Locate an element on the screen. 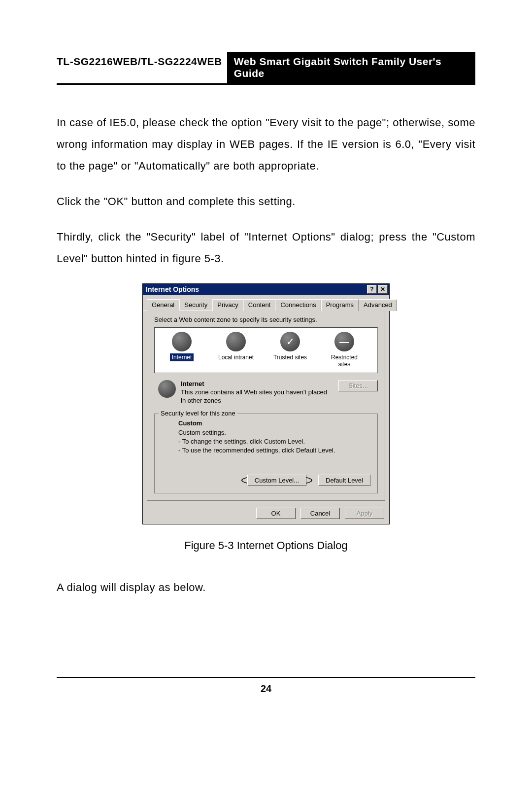  figure-caption: Figure 5-3 Internet Options Dialog is located at coordinates (266, 546).